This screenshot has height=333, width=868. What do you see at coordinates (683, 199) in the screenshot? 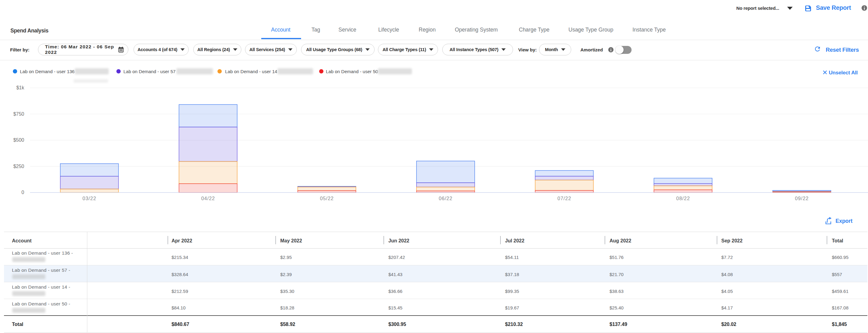
I see `svg-text: 08/22` at bounding box center [683, 199].